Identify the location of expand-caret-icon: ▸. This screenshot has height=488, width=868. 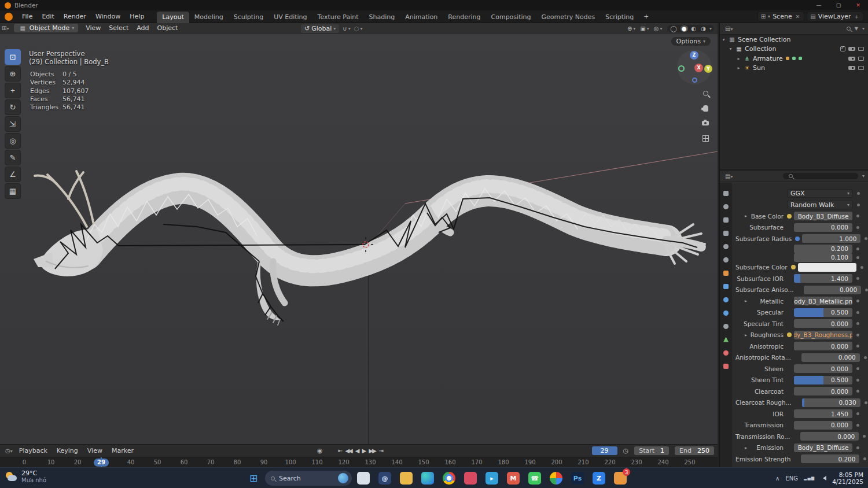
(738, 59).